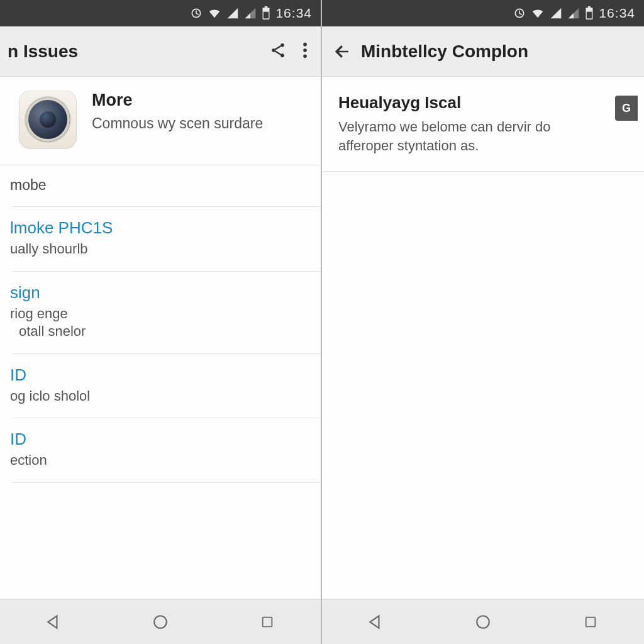 The image size is (644, 644). Describe the element at coordinates (164, 323) in the screenshot. I see `list-item-subtitle: riog enge otall snelor` at that location.